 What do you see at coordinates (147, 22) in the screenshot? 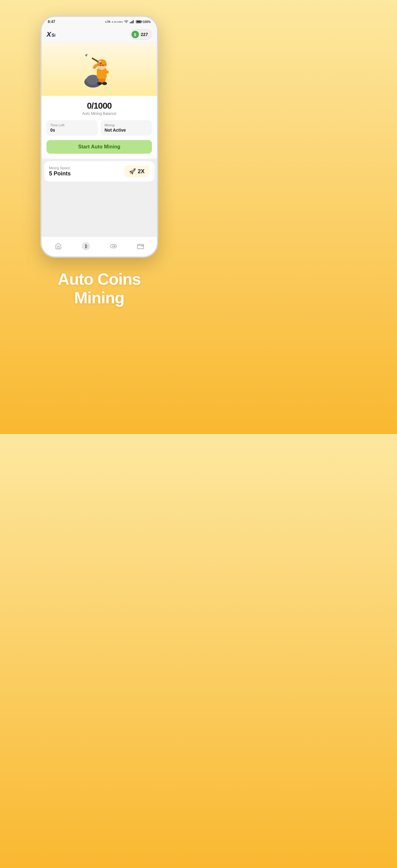
I see `battery-percent: 100%` at bounding box center [147, 22].